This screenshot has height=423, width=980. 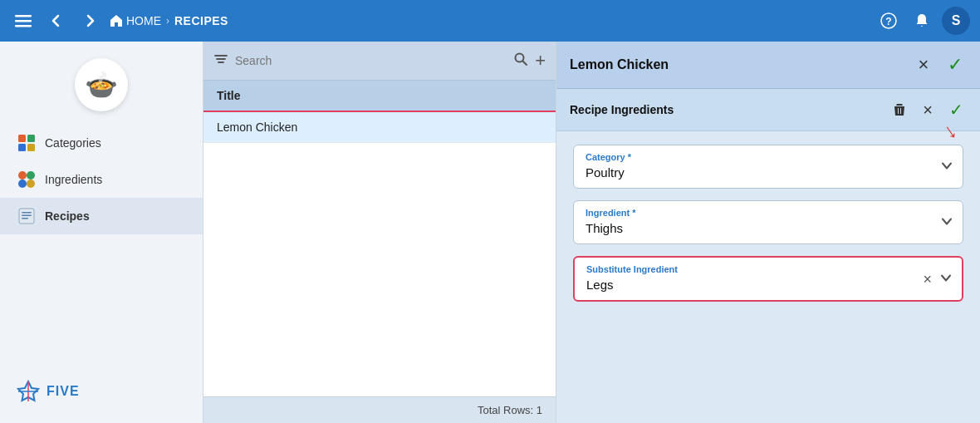 What do you see at coordinates (27, 180) in the screenshot?
I see `ingredients-icon` at bounding box center [27, 180].